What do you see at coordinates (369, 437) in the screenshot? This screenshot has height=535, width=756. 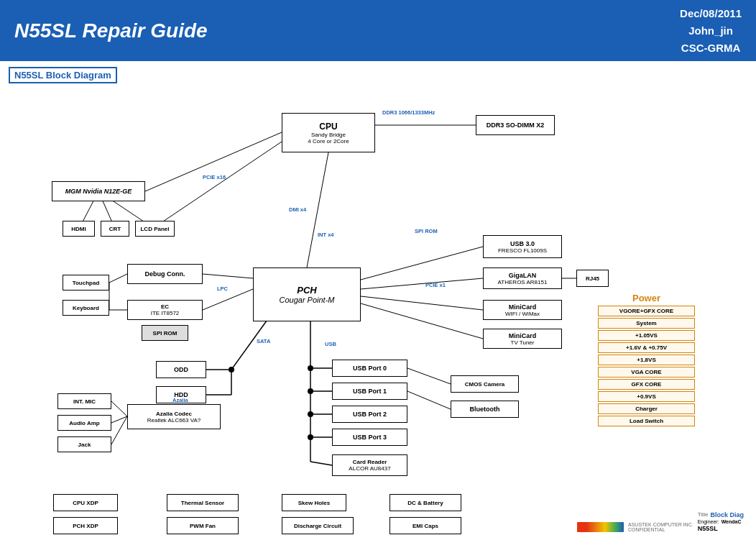 I see `usbp3-box: USB Port 3` at bounding box center [369, 437].